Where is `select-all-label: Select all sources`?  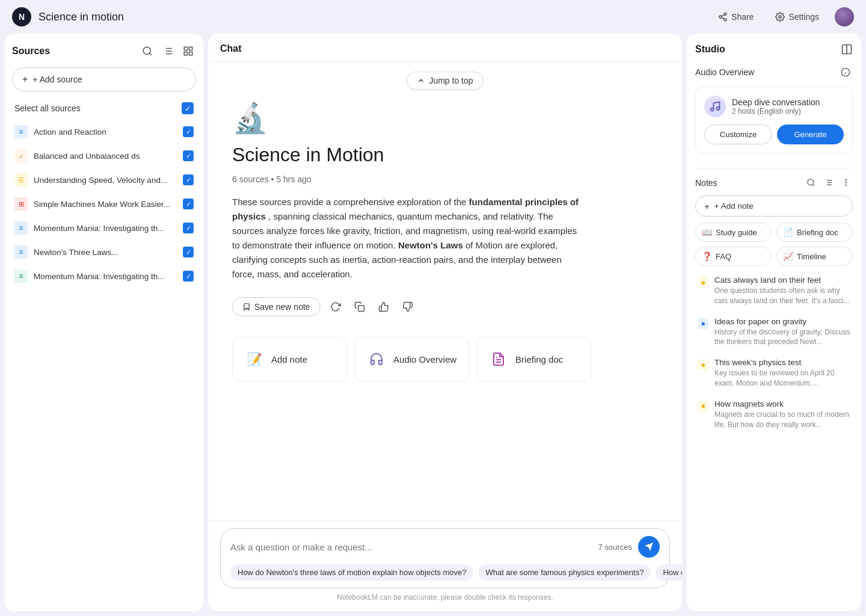 select-all-label: Select all sources is located at coordinates (48, 108).